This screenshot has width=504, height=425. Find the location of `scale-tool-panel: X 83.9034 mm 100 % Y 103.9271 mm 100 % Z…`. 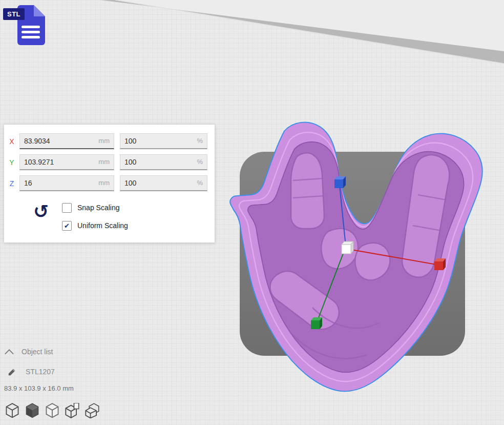

scale-tool-panel: X 83.9034 mm 100 % Y 103.9271 mm 100 % Z… is located at coordinates (110, 184).